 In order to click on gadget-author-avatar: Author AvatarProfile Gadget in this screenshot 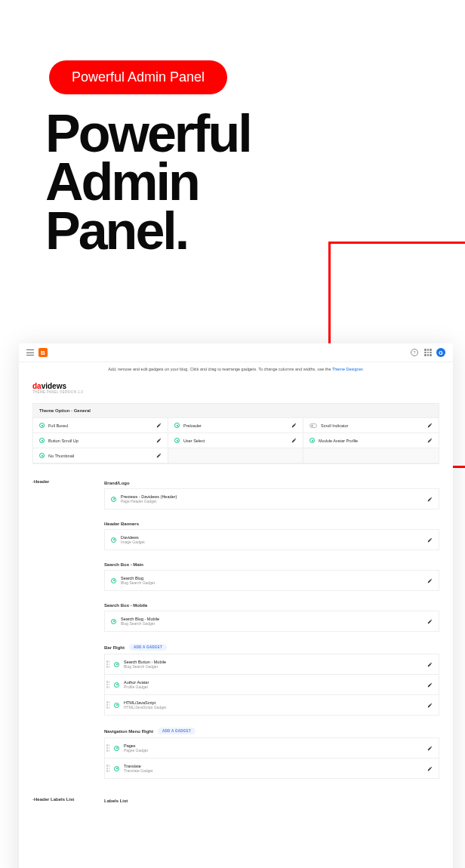, I will do `click(272, 684)`.